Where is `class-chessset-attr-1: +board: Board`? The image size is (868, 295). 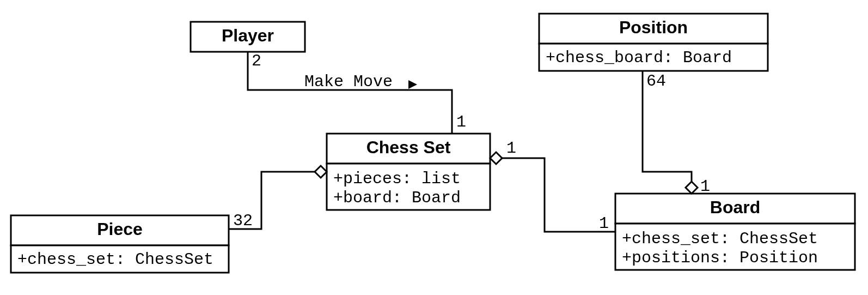
class-chessset-attr-1: +board: Board is located at coordinates (397, 198).